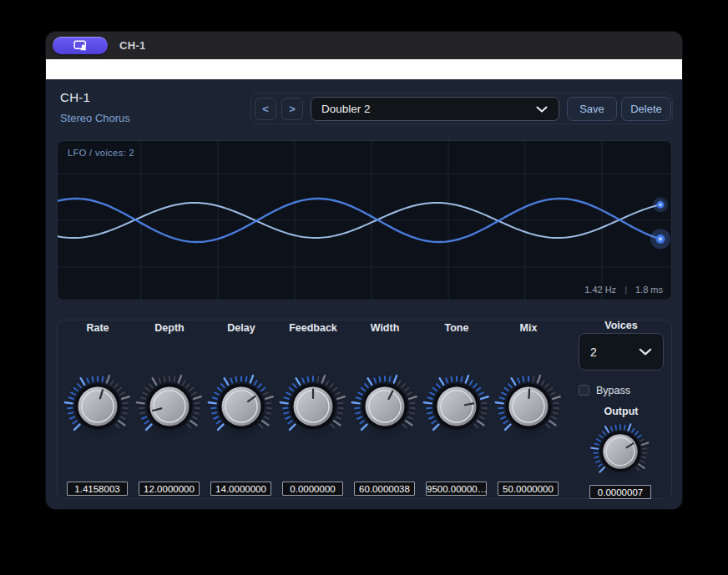 This screenshot has height=575, width=728. Describe the element at coordinates (346, 108) in the screenshot. I see `preset-name: Doubler 2` at that location.